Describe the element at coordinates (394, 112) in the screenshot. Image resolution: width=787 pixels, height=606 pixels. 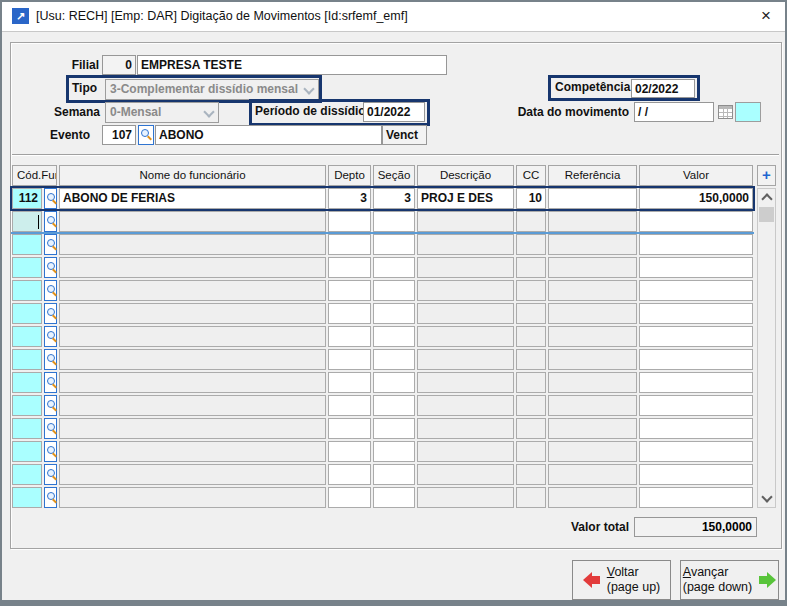
I see `periodo-field: 01/2022` at that location.